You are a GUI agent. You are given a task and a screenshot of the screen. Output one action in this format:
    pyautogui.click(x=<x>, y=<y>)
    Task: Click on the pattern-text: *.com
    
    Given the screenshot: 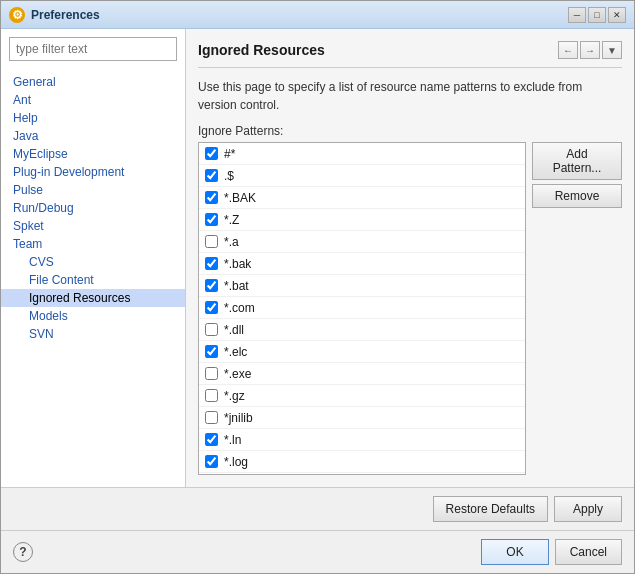 What is the action you would take?
    pyautogui.click(x=240, y=308)
    